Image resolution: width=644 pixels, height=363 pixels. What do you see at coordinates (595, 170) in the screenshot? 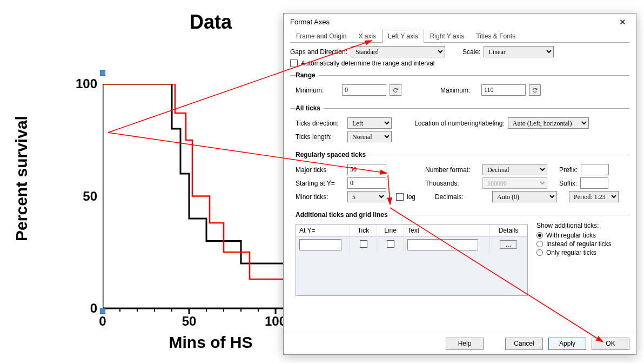
I see `prefix-input` at bounding box center [595, 170].